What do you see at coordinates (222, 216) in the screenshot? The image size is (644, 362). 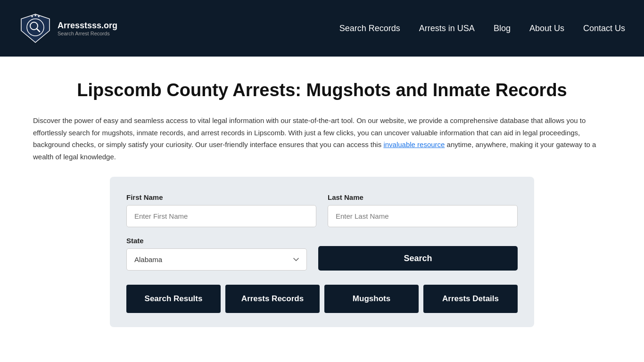 I see `first-name-input` at bounding box center [222, 216].